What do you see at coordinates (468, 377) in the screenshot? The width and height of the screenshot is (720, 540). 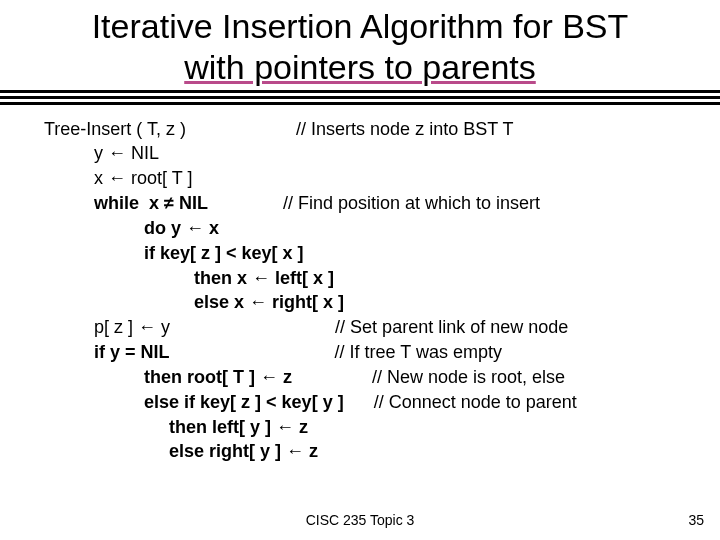 I see `code-comment: // New node is root, else` at bounding box center [468, 377].